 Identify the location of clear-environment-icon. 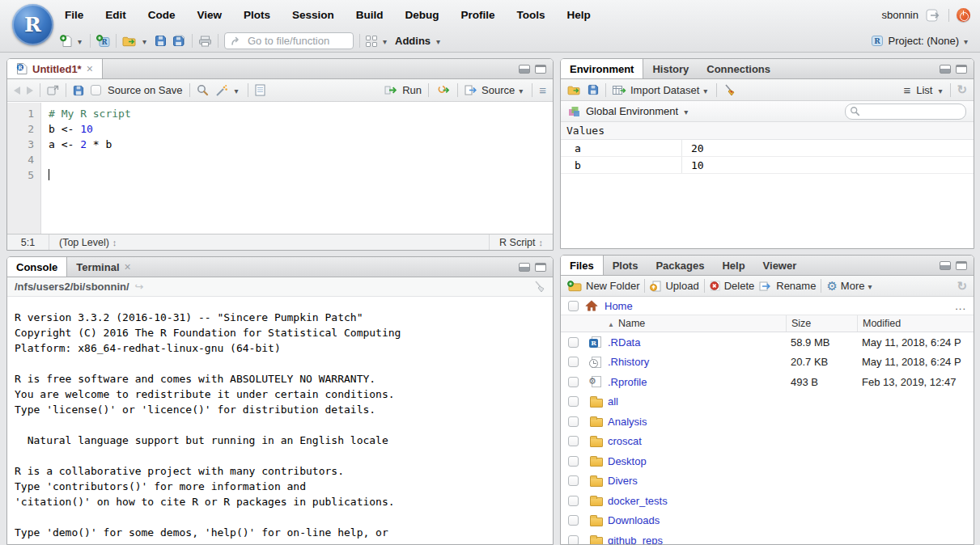
(730, 91).